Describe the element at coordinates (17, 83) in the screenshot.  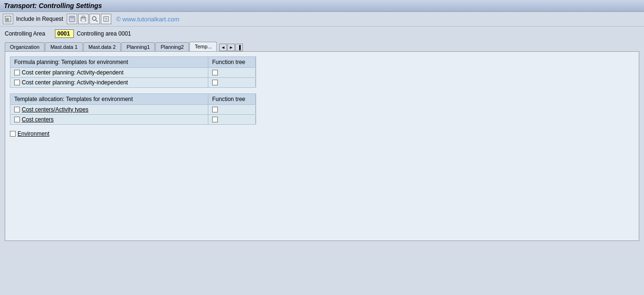
I see `formula-row2-checkbox` at that location.